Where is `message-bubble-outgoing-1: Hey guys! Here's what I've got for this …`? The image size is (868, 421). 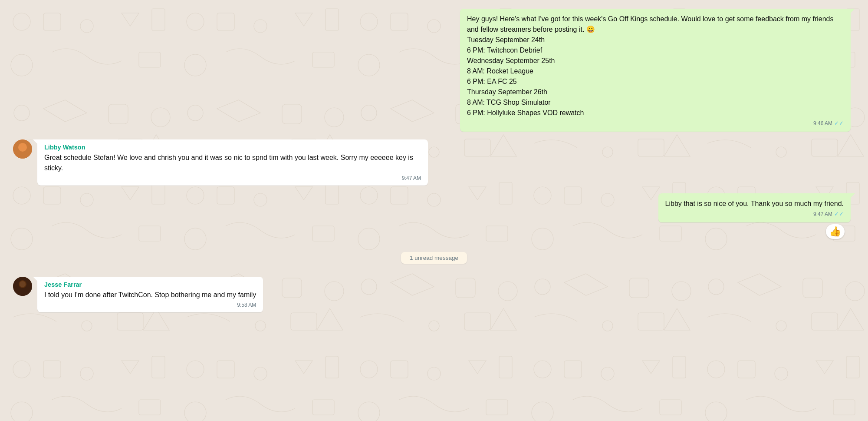
message-bubble-outgoing-1: Hey guys! Here's what I've got for this … is located at coordinates (655, 70).